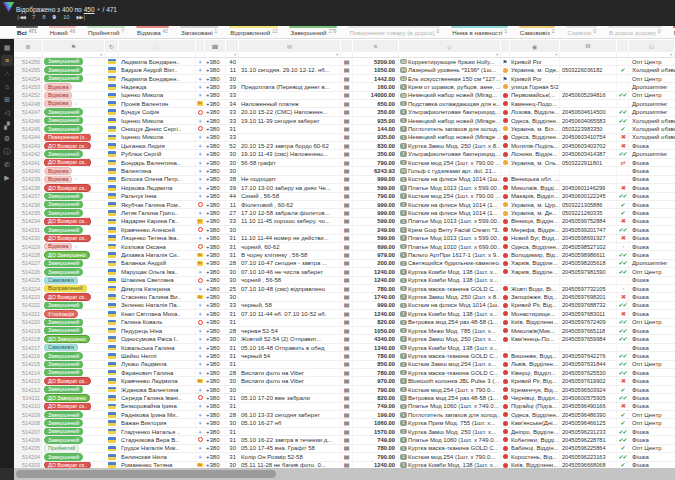  I want to click on product-cell: 2Куртка Замш Мод. 250 (2шт. х..., so click(450, 338).